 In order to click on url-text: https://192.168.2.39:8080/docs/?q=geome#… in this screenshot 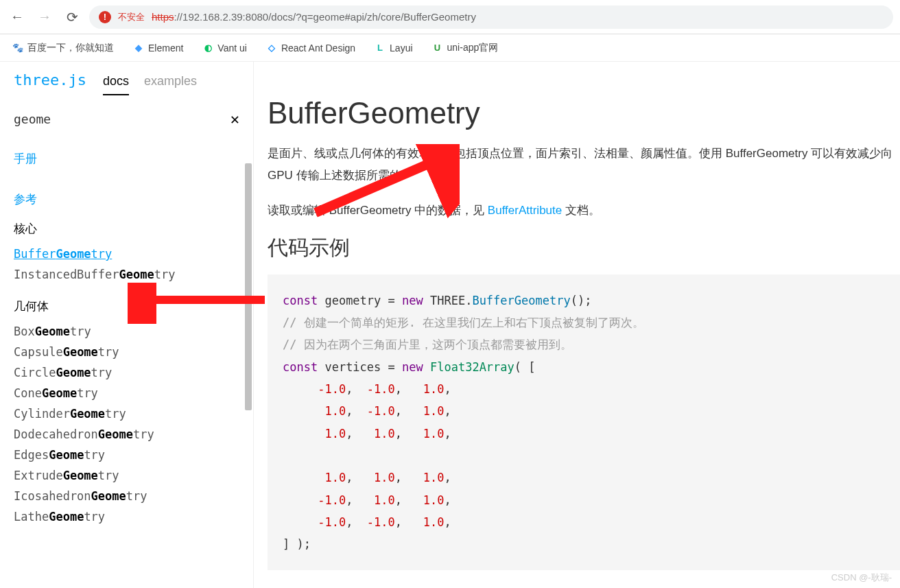, I will do `click(314, 16)`.